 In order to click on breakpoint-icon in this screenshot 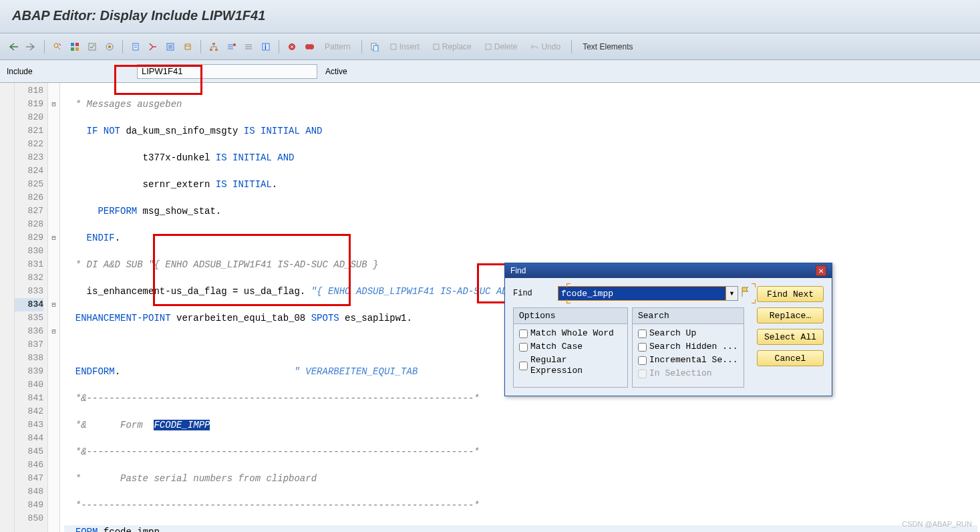, I will do `click(231, 47)`.